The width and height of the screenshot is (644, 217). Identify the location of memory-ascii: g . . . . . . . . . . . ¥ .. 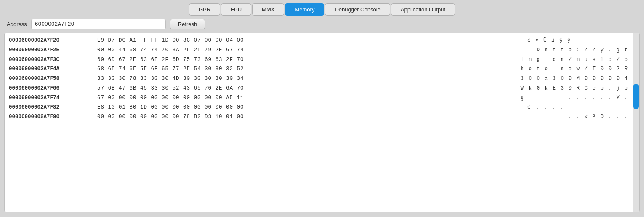
(570, 98).